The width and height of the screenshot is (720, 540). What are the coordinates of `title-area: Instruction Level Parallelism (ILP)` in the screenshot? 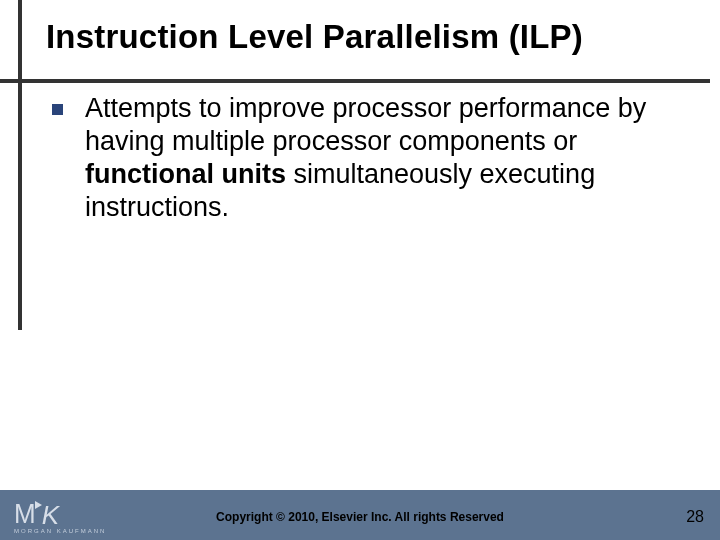 It's located at (360, 37).